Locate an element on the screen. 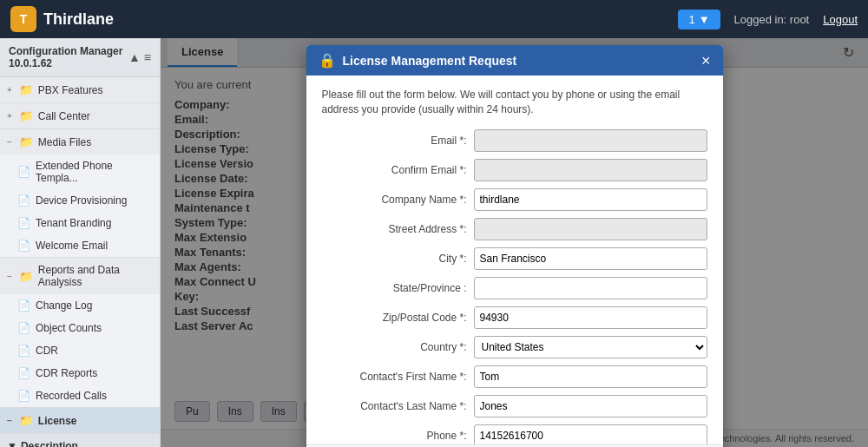 The image size is (868, 447). sidebar-item-cdr-reports: 📄 CDR Reports is located at coordinates (80, 373).